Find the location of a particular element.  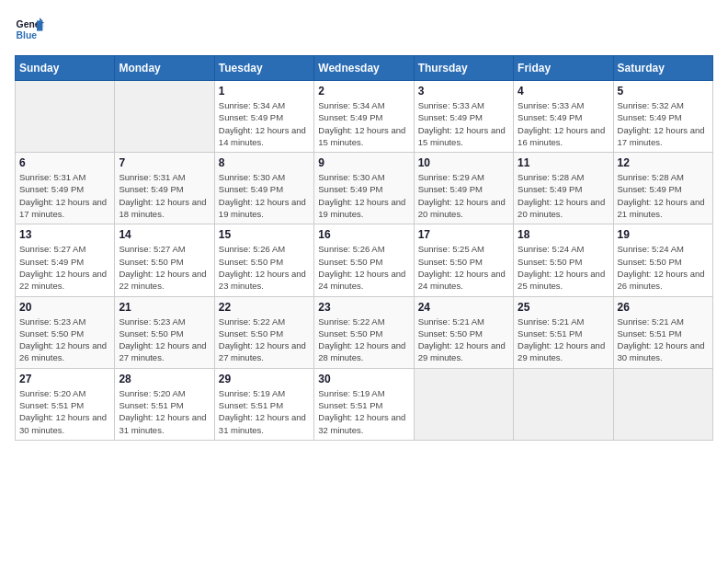

weekday-friday: Friday is located at coordinates (563, 68).